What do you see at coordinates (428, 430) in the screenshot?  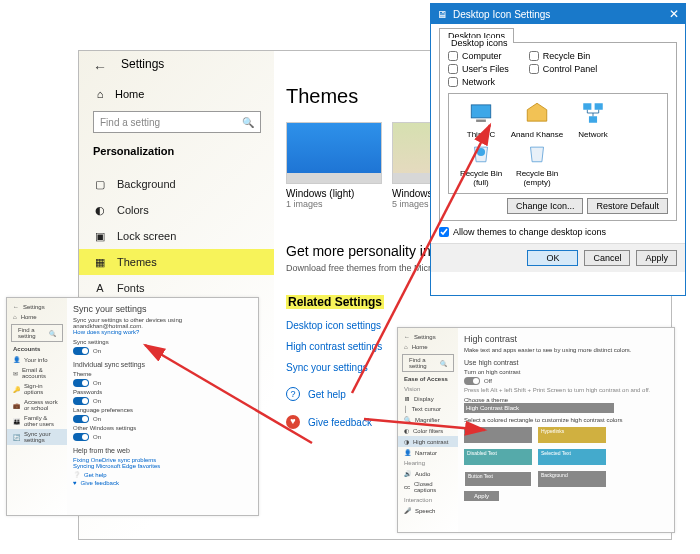 I see `hc-sidebar: ←Settings ⌂ Home Find a setting🔍 Ease of…` at bounding box center [428, 430].